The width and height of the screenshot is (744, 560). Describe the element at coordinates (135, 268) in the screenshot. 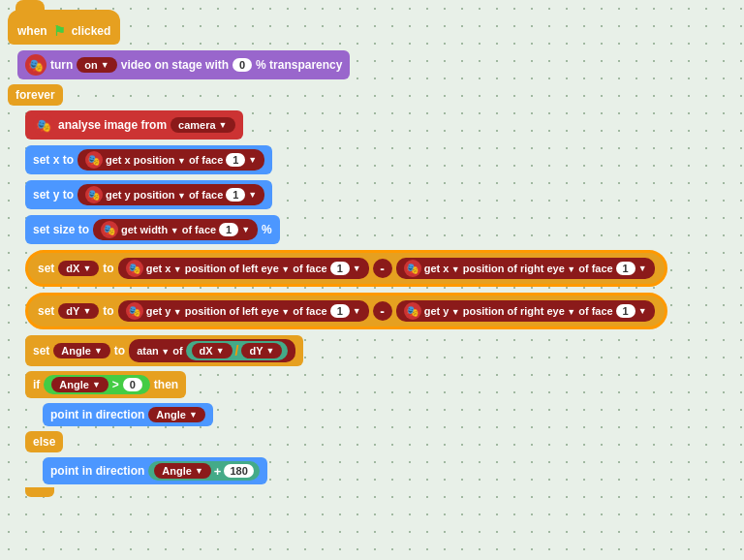

I see `avatar-dx-l: 🎭` at that location.